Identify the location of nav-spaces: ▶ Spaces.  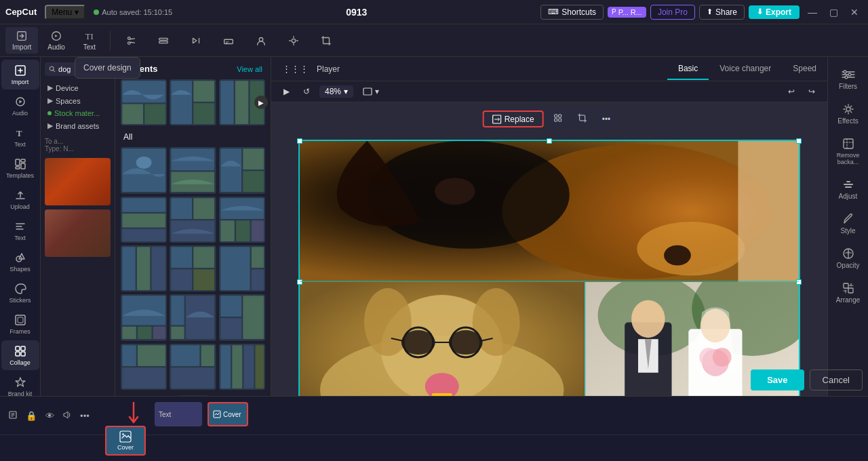
(77, 100).